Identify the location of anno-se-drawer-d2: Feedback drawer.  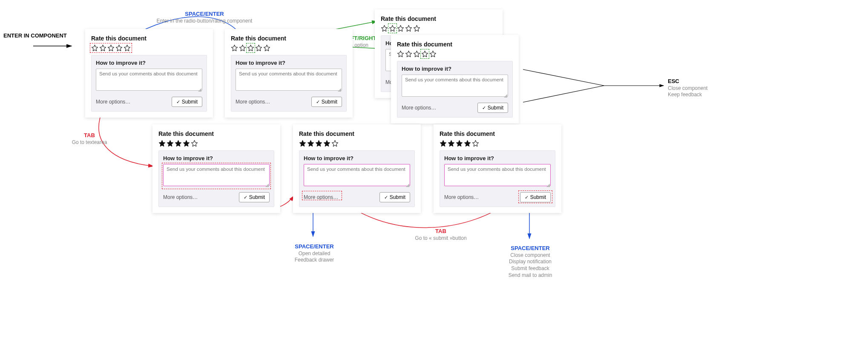
(314, 260).